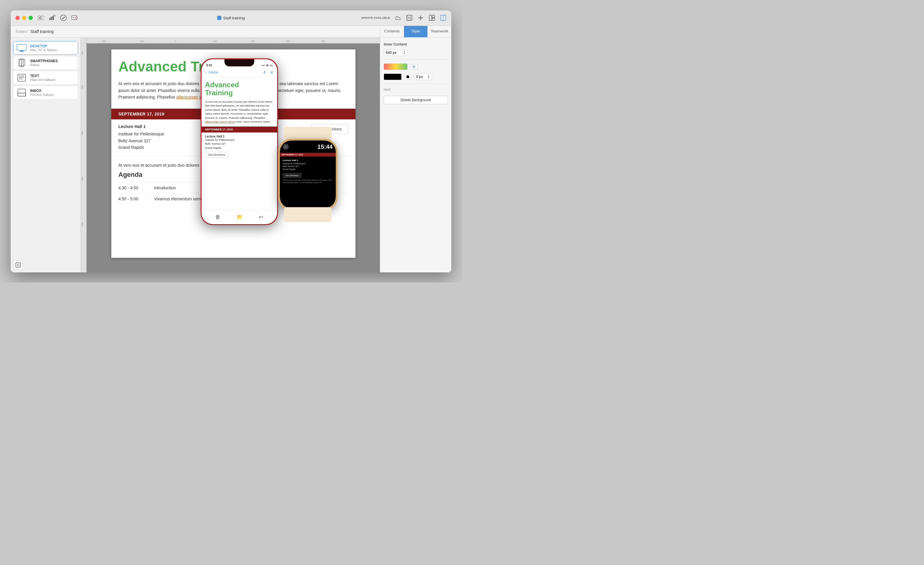 The image size is (924, 565). What do you see at coordinates (46, 48) in the screenshot?
I see `sidebar-item-desktop: DESKTOP Mac, PC & Tablets` at bounding box center [46, 48].